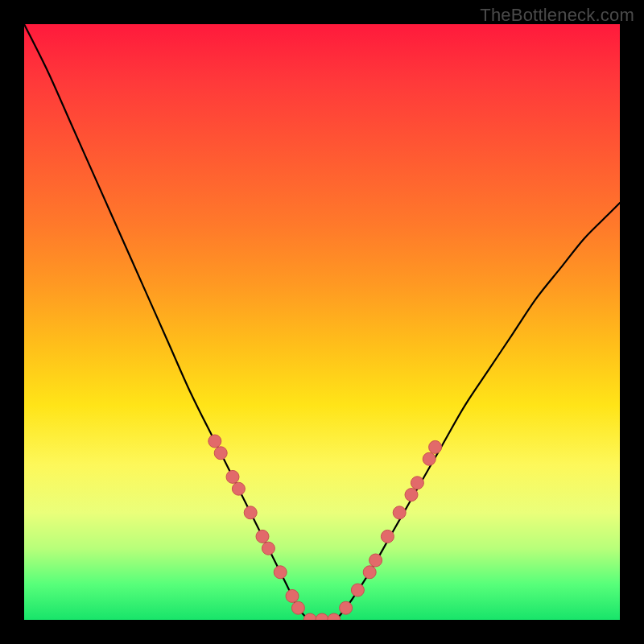  What do you see at coordinates (557, 15) in the screenshot?
I see `watermark-text: TheBottleneck.com` at bounding box center [557, 15].